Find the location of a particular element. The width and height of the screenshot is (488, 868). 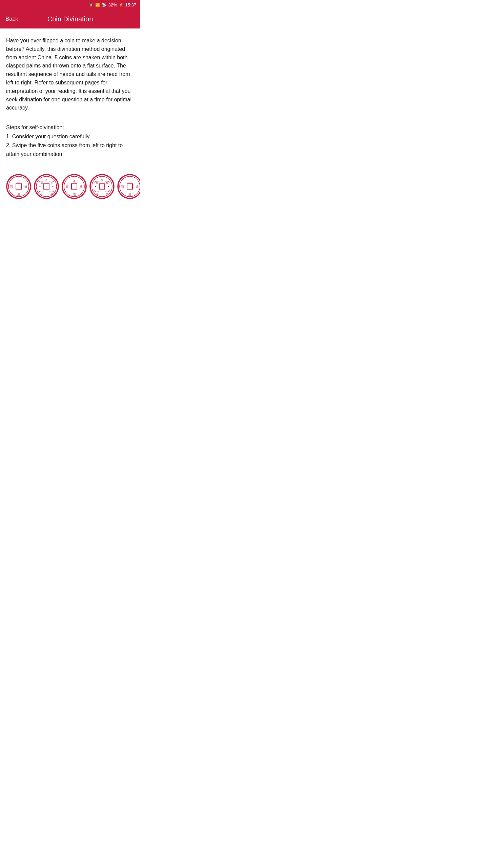

steps-section: Steps for self-divination: 1. Consider y… is located at coordinates (70, 141).